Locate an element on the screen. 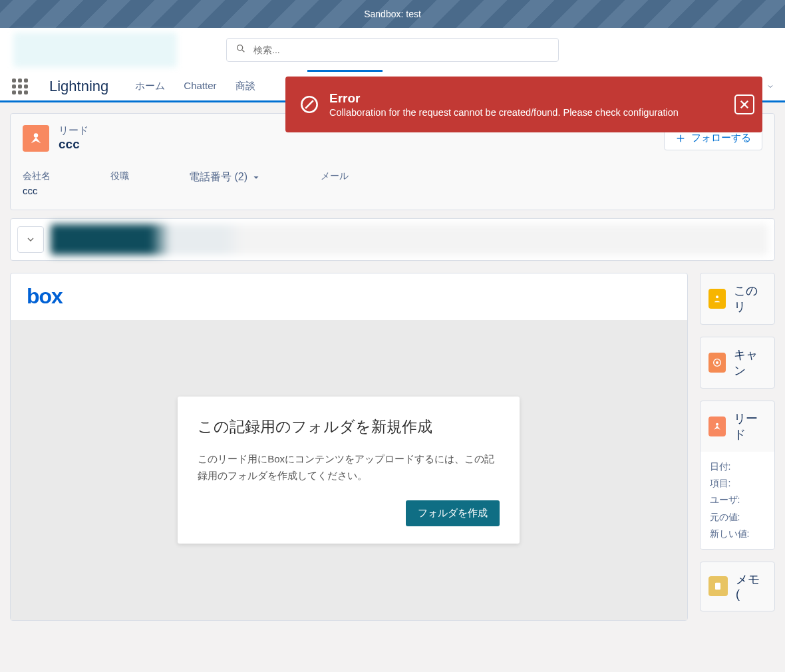 The height and width of the screenshot is (672, 785). path-toggle-button is located at coordinates (31, 240).